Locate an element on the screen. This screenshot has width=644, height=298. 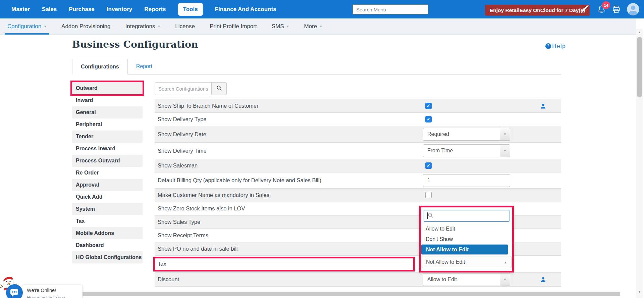
sidebar-item-outward: Outward is located at coordinates (107, 88).